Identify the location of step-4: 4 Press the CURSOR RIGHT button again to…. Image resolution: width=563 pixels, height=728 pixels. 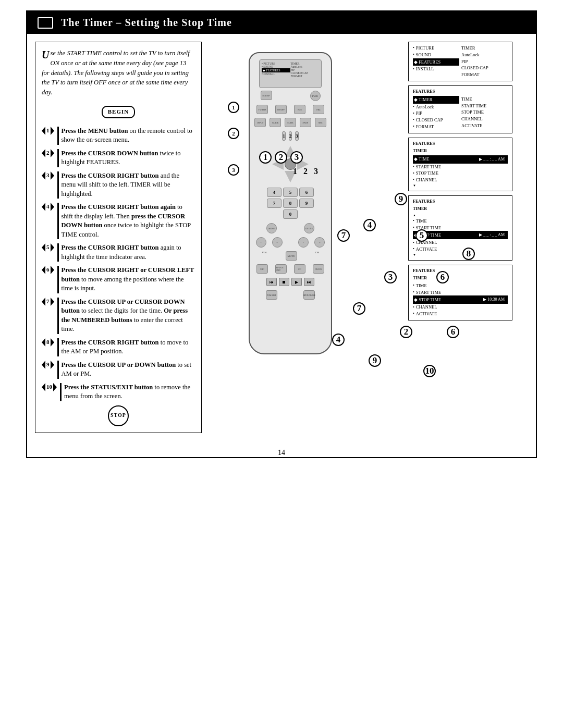
(118, 221).